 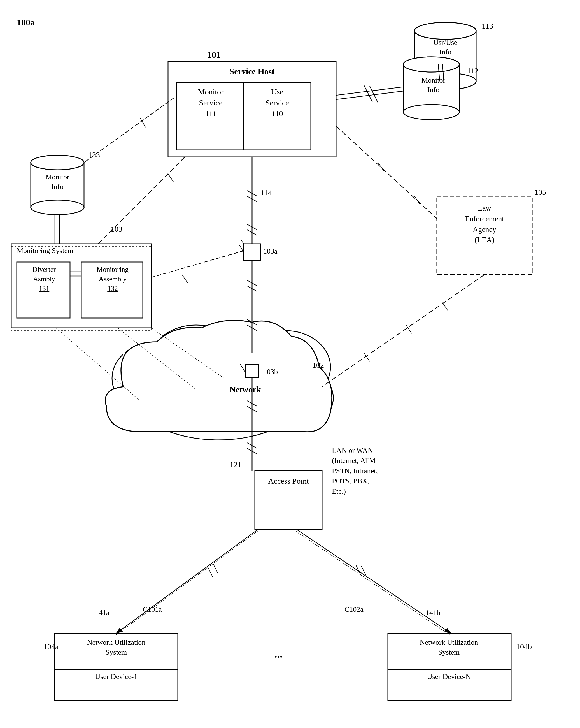 What do you see at coordinates (246, 389) in the screenshot?
I see `network-label: Network` at bounding box center [246, 389].